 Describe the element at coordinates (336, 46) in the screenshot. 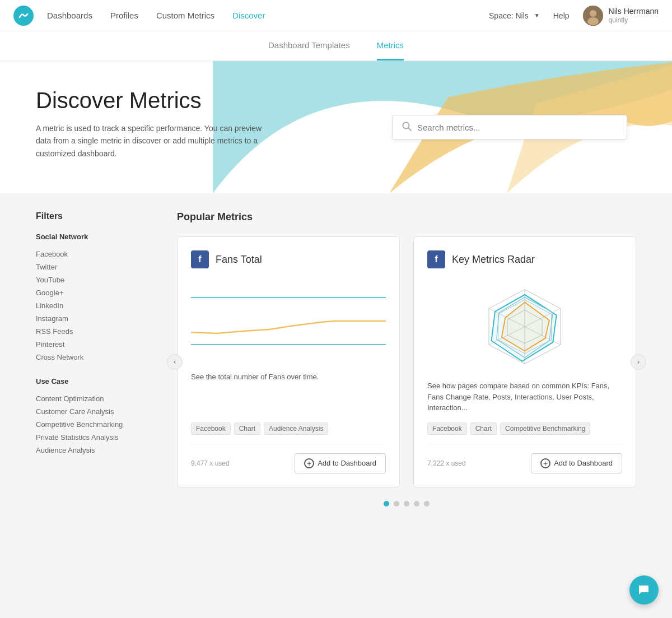

I see `subnav: Dashboard Templates Metrics` at that location.